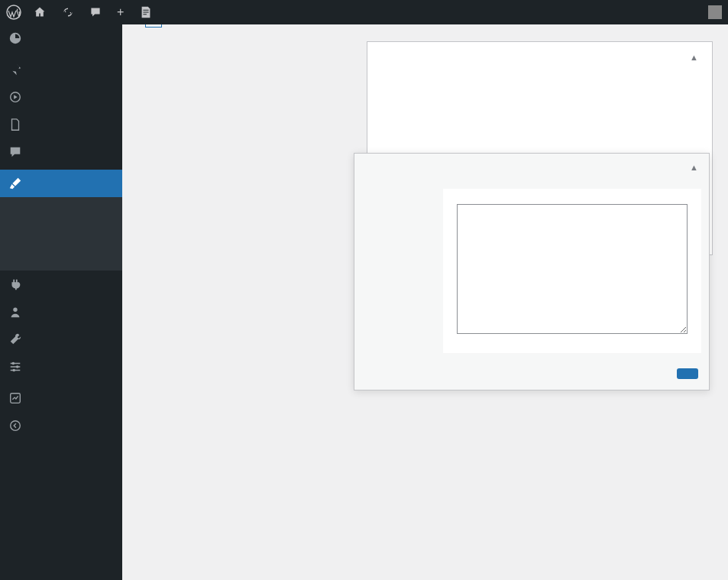 This screenshot has width=728, height=580. What do you see at coordinates (61, 38) in the screenshot?
I see `menu-dashboard` at bounding box center [61, 38].